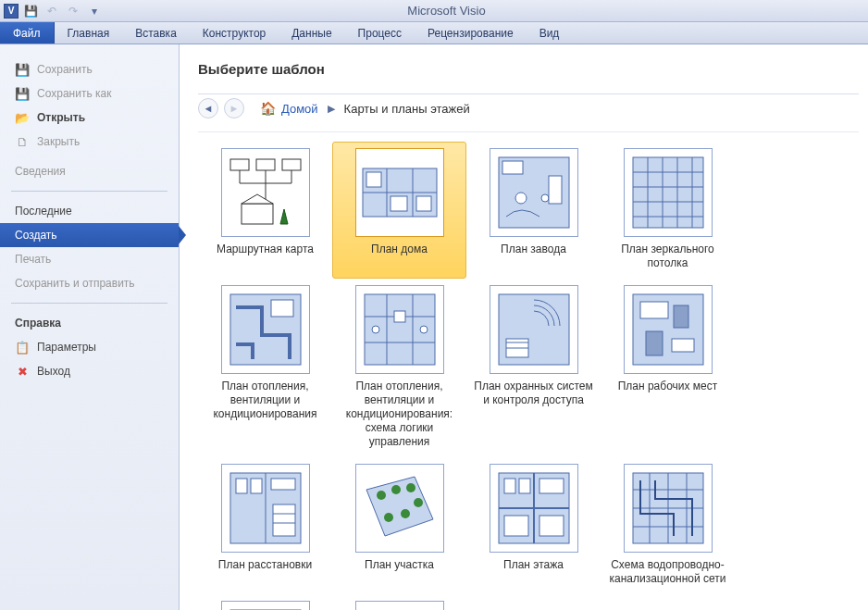  What do you see at coordinates (668, 256) in the screenshot?
I see `template-label: План зеркального потолка` at bounding box center [668, 256].